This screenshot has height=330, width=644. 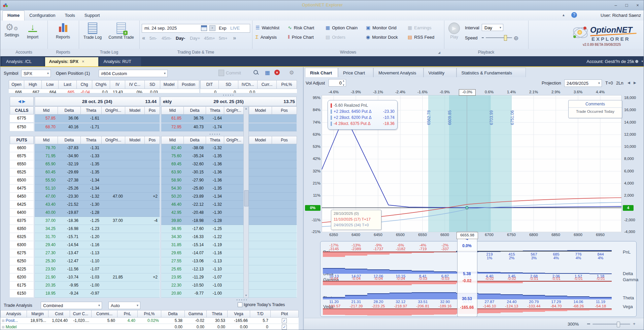 I want to click on option-cell: -1.30, so click(x=91, y=205).